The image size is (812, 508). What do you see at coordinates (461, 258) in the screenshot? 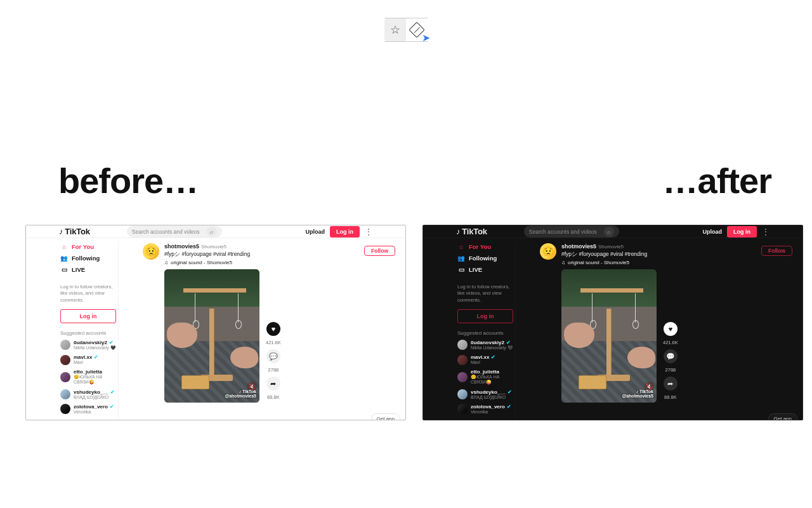
I see `people-icon: 👥` at bounding box center [461, 258].